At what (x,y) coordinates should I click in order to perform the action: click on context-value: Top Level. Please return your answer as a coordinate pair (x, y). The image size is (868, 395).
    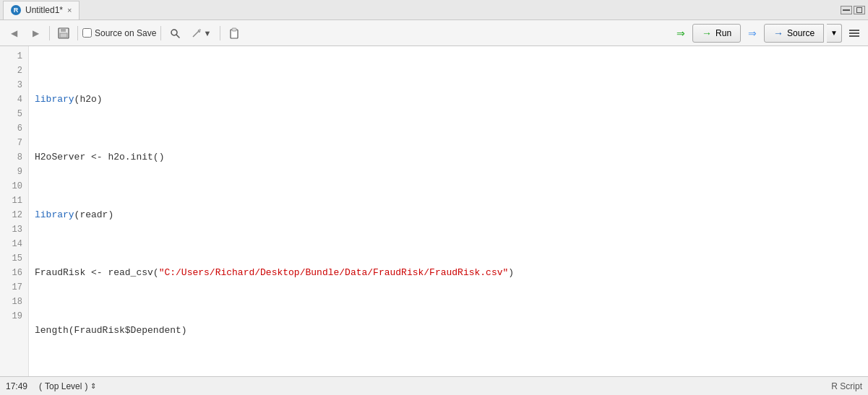
    Looking at the image, I should click on (64, 386).